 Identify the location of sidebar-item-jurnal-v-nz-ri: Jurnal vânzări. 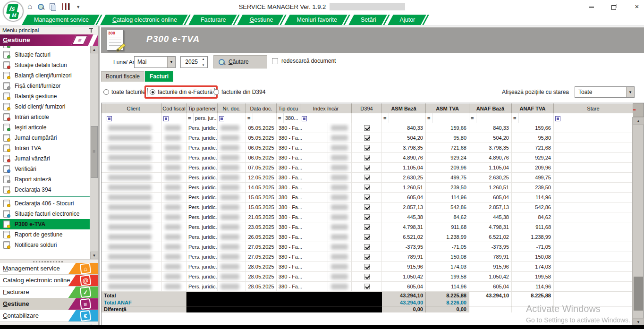
(45, 159).